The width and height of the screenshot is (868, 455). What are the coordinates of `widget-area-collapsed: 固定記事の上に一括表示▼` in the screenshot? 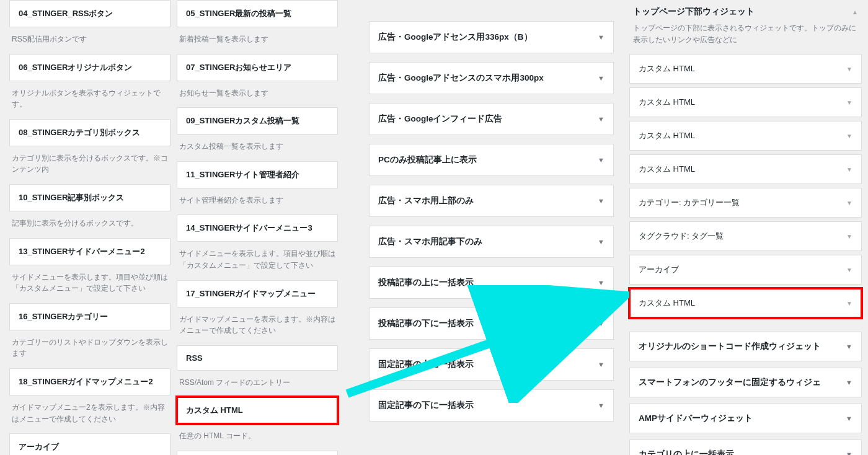 It's located at (491, 364).